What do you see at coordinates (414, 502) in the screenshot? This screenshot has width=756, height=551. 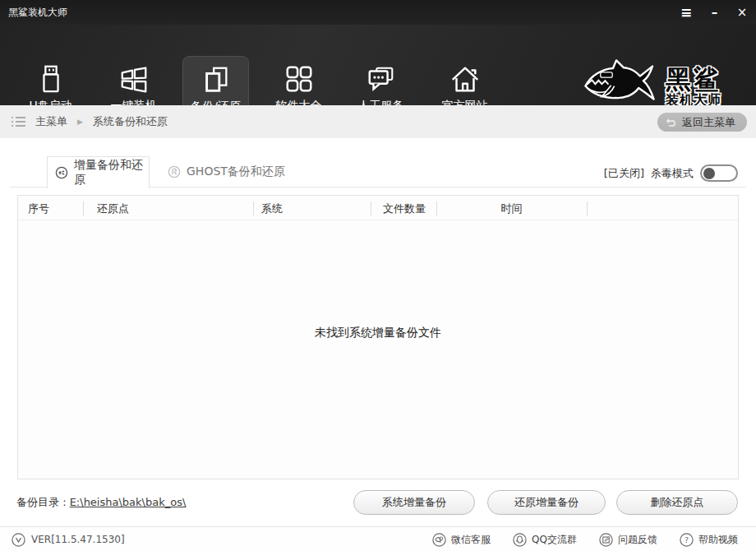 I see `incremental-backup-button: 系统增量备份` at bounding box center [414, 502].